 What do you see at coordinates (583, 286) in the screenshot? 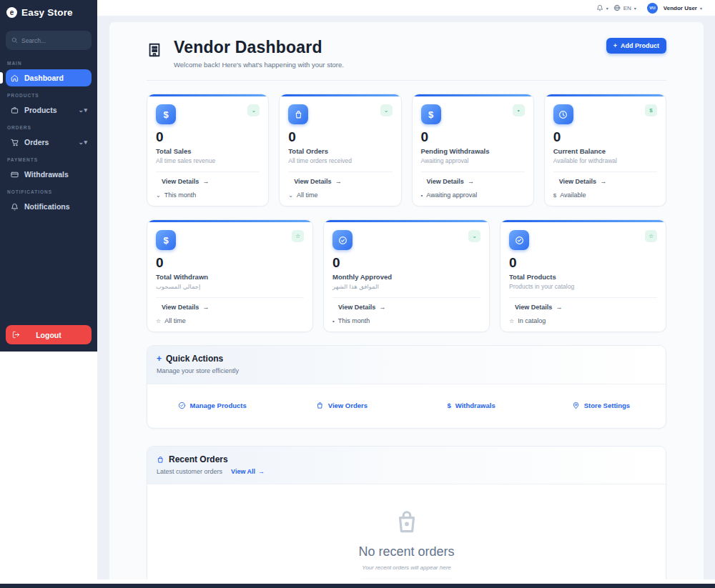
I see `stat-subtitle: Products in your catalog` at bounding box center [583, 286].